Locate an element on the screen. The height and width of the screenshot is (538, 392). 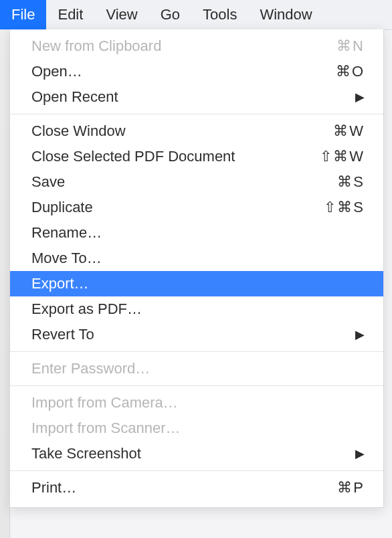
menu-window-label: Window is located at coordinates (286, 15).